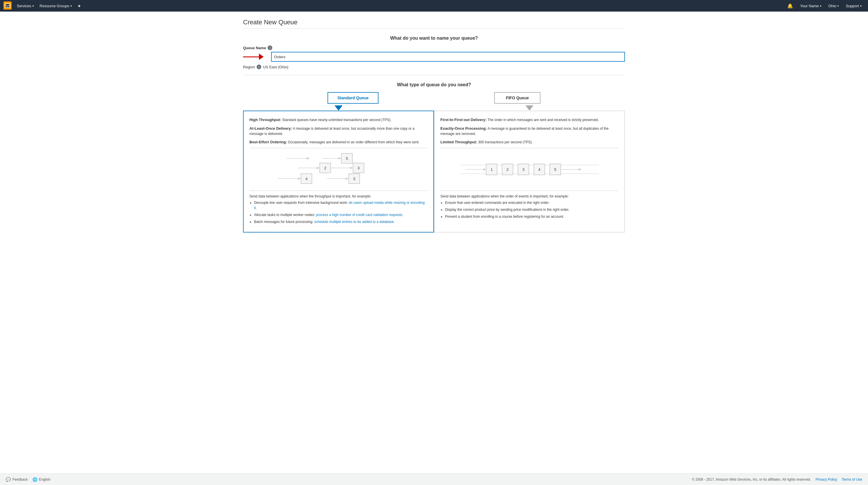 This screenshot has width=868, height=485. I want to click on globe-icon: 🌐, so click(35, 480).